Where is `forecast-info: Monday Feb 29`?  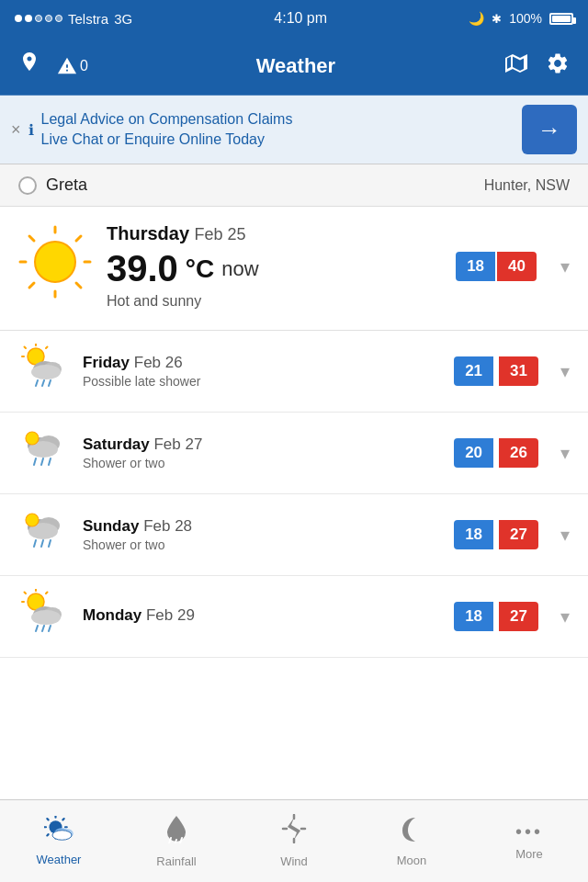 forecast-info: Monday Feb 29 is located at coordinates (262, 616).